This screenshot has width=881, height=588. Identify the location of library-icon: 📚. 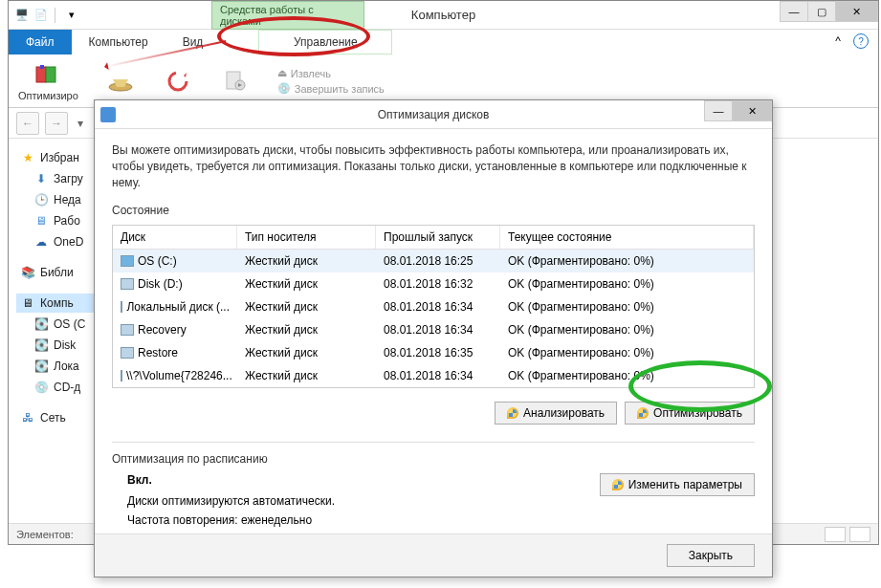
(28, 272).